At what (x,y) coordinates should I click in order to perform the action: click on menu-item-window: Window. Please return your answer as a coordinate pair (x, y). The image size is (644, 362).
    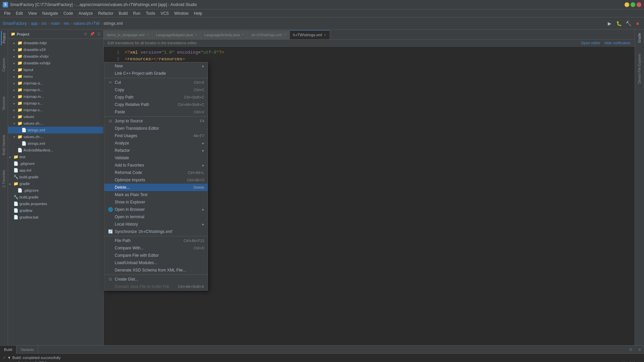
    Looking at the image, I should click on (181, 13).